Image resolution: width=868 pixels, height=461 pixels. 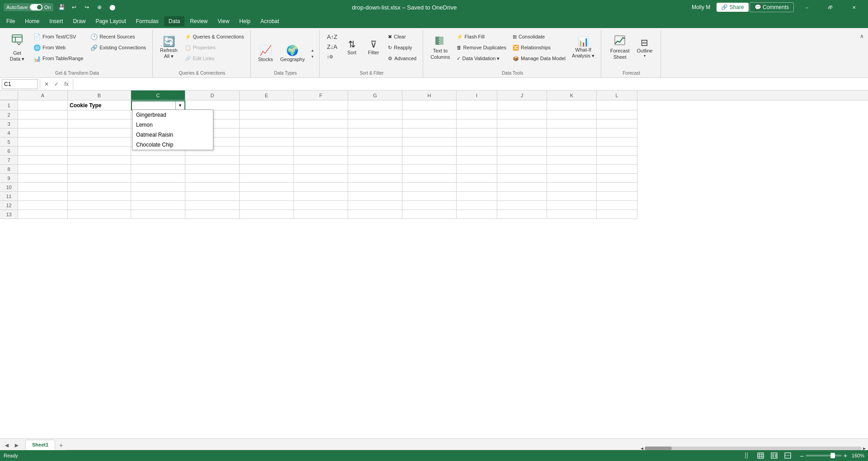 What do you see at coordinates (429, 160) in the screenshot?
I see `cell-h7` at bounding box center [429, 160].